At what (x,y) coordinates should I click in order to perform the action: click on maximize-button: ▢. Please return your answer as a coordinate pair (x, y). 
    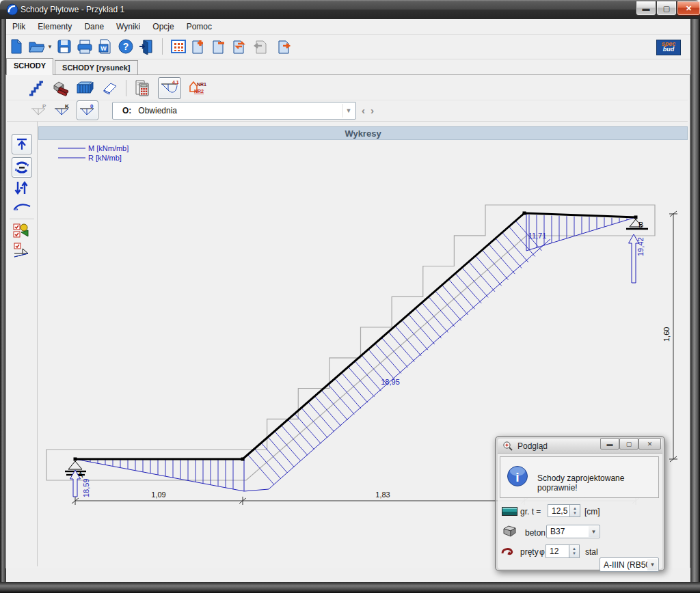
    Looking at the image, I should click on (667, 8).